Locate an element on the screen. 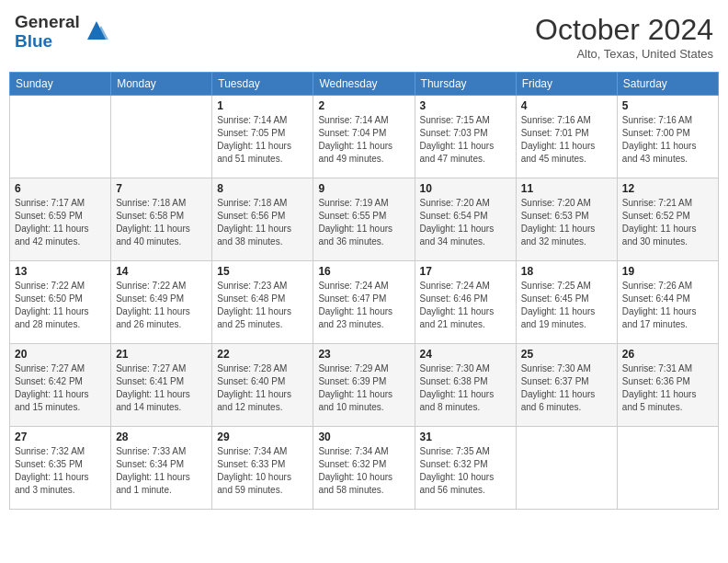 The width and height of the screenshot is (728, 563). location: Alto, Texas, United States is located at coordinates (624, 53).